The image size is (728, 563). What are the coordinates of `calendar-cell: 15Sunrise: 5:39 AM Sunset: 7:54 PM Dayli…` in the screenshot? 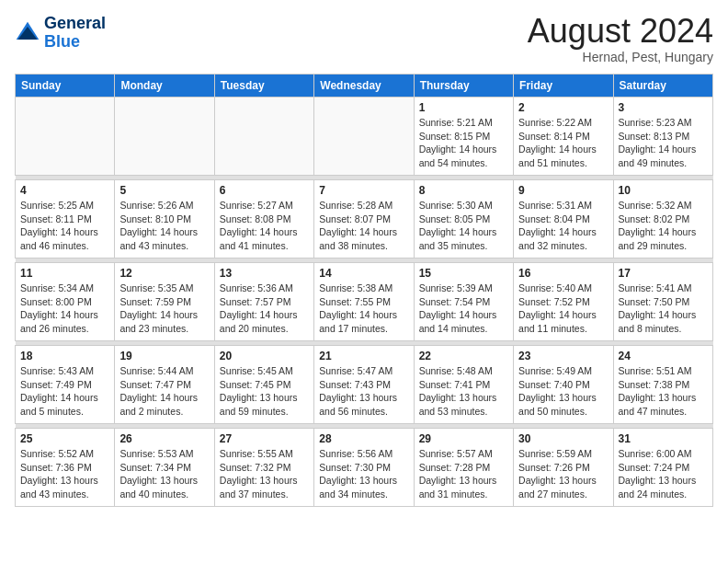 It's located at (463, 302).